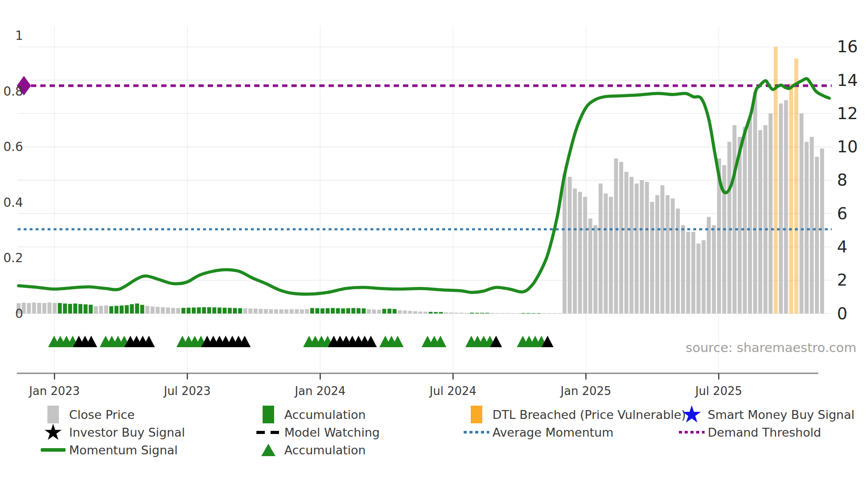 The width and height of the screenshot is (868, 488). Describe the element at coordinates (13, 258) in the screenshot. I see `left-axis-tick-label: 0.2` at that location.